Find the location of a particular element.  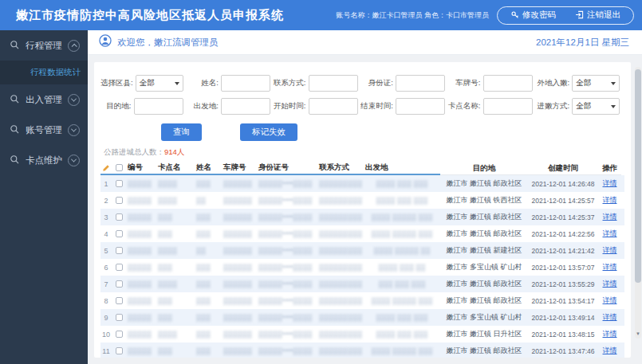

filter-group: 开始时间: is located at coordinates (319, 107).